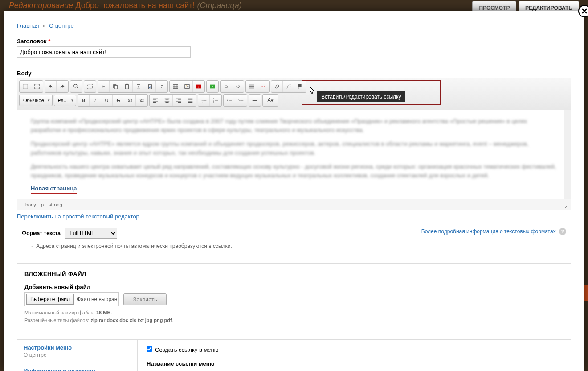 The height and width of the screenshot is (371, 588). Describe the element at coordinates (135, 5) in the screenshot. I see `header-title: Добро пожаловать на наш сайт!` at that location.